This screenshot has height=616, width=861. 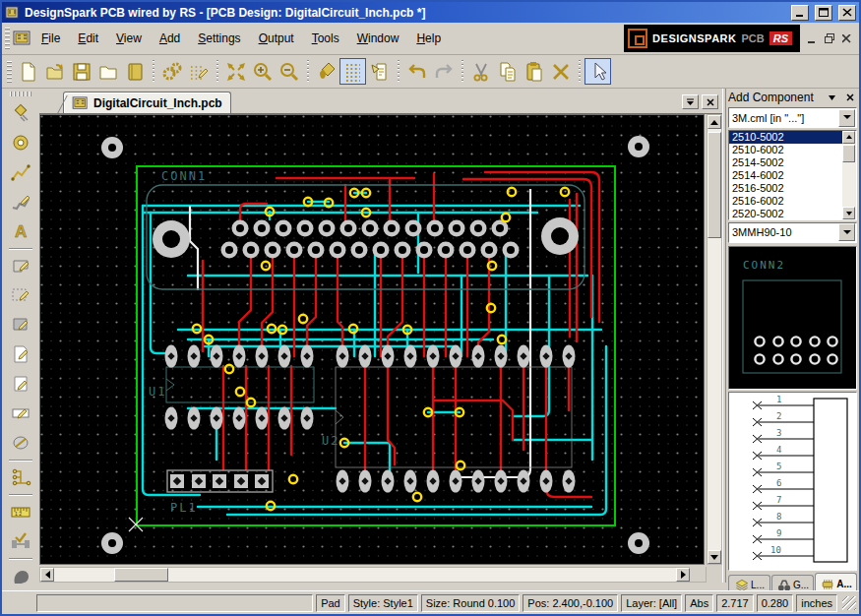 I want to click on library-combo: 3M.cml [in "..."], so click(x=793, y=118).